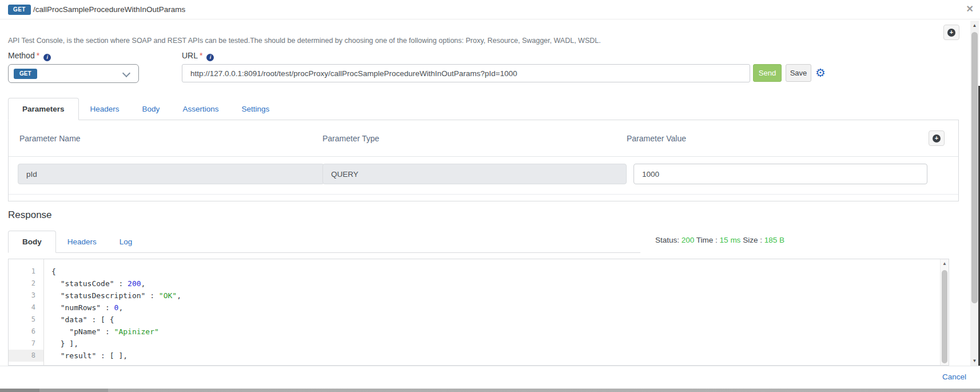  What do you see at coordinates (105, 109) in the screenshot?
I see `tab-headers: Headers` at bounding box center [105, 109].